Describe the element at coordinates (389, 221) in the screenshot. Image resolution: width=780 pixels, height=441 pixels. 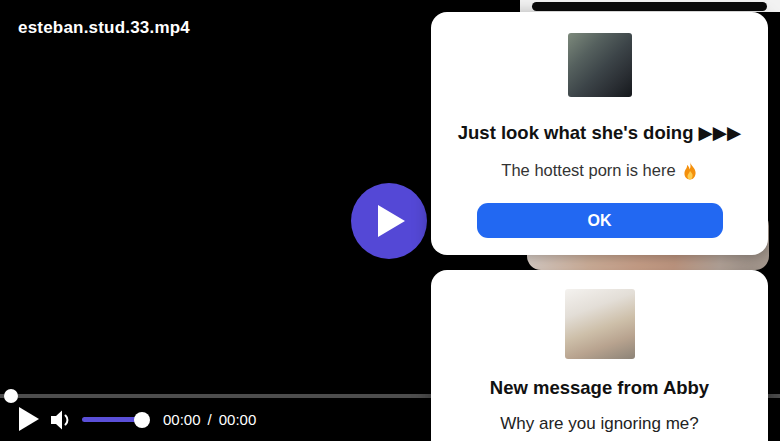
I see `big-play-button` at that location.